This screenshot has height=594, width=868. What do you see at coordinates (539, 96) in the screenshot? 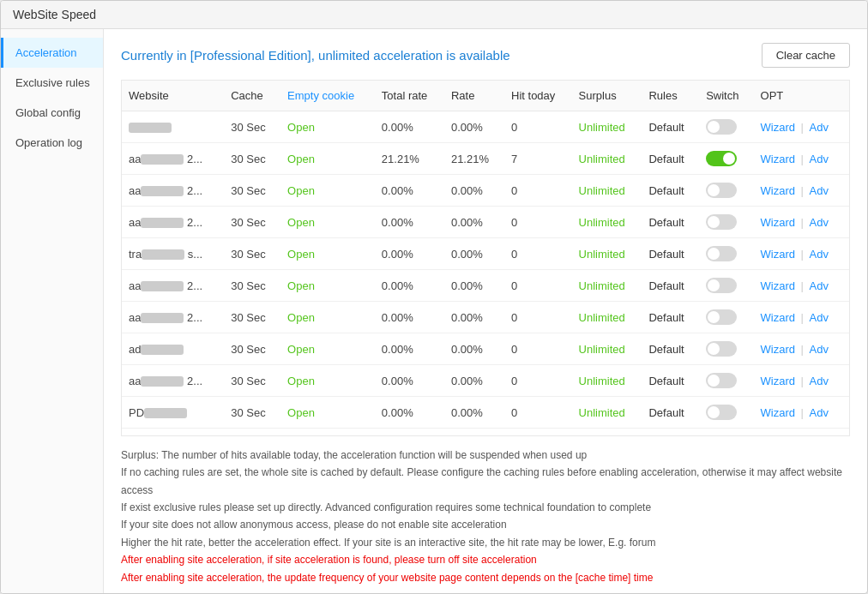
I see `col-header-hit-today: Hit today` at bounding box center [539, 96].